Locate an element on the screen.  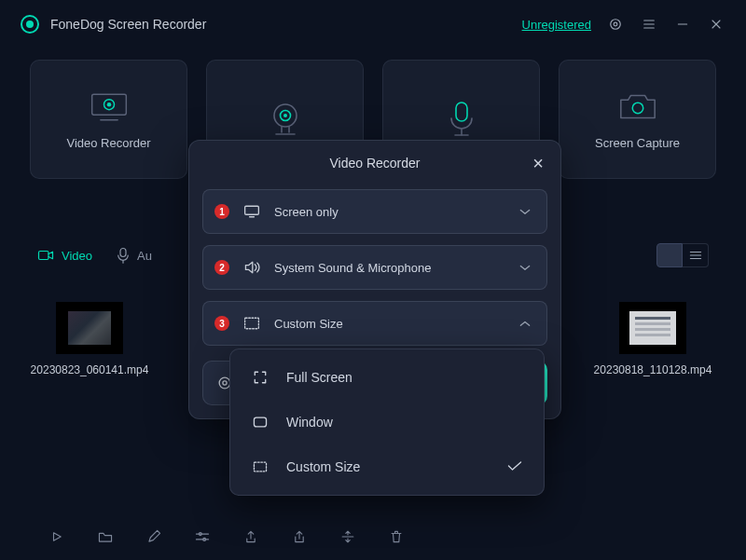
step-badge-3: 3 is located at coordinates (222, 323).